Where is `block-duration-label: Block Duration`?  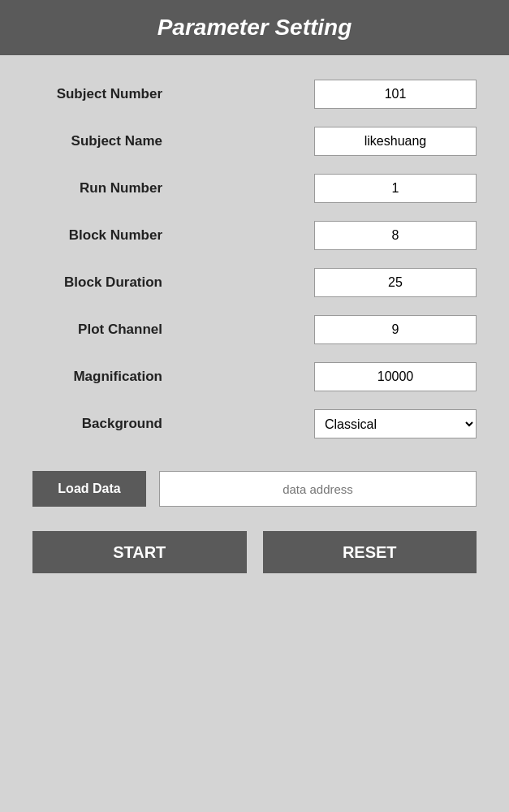 block-duration-label: Block Duration is located at coordinates (106, 283).